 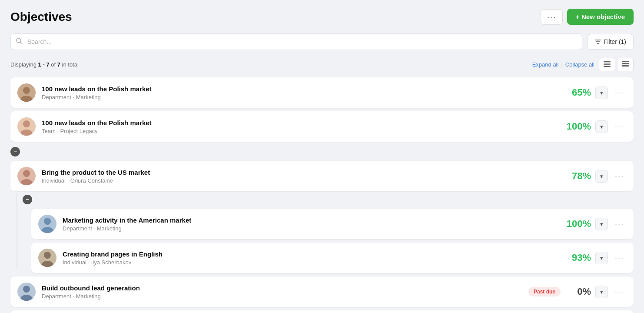 What do you see at coordinates (596, 176) in the screenshot?
I see `objective-actions: 78% ▾ ···` at bounding box center [596, 176].